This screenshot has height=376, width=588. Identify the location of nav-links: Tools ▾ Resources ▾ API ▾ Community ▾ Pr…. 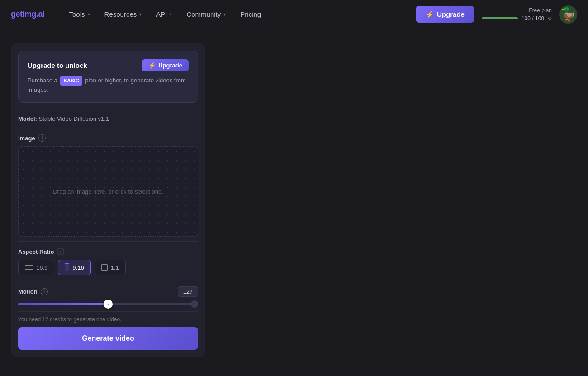
(240, 14).